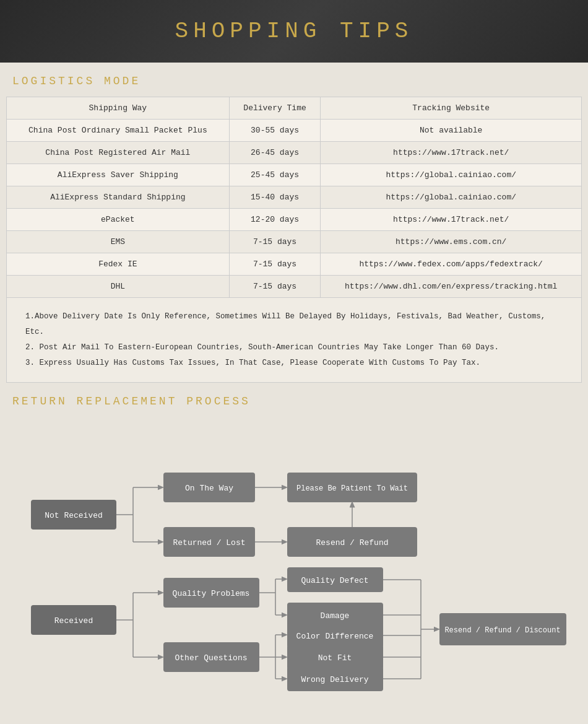 This screenshot has height=724, width=588. I want to click on table-cell: Not available, so click(451, 131).